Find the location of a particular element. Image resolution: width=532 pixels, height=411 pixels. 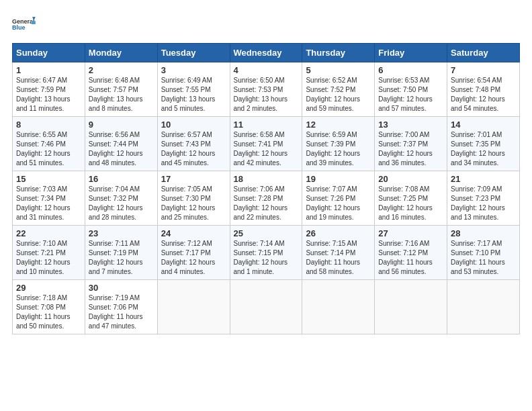

day-number: 10 is located at coordinates (193, 125).